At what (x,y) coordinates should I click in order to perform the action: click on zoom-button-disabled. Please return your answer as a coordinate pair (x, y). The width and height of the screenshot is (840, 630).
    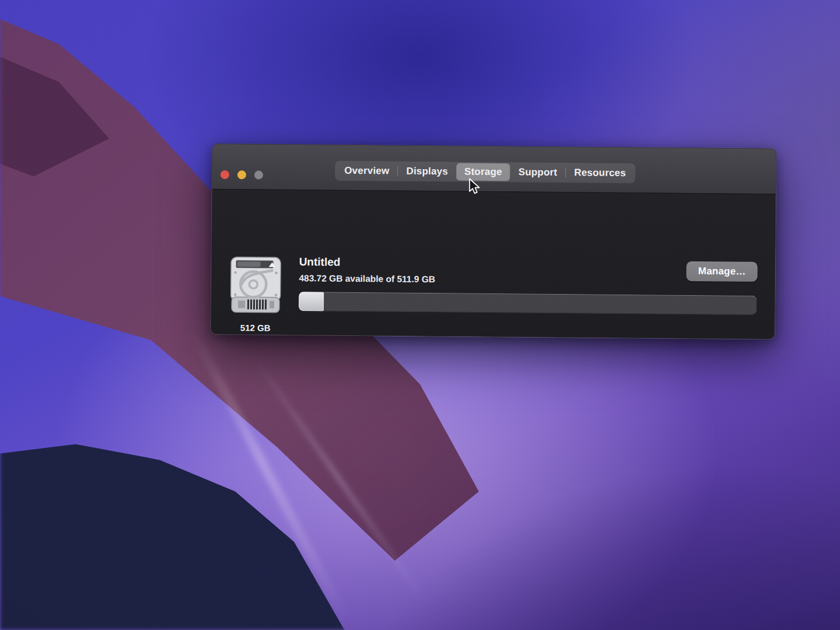
    Looking at the image, I should click on (259, 175).